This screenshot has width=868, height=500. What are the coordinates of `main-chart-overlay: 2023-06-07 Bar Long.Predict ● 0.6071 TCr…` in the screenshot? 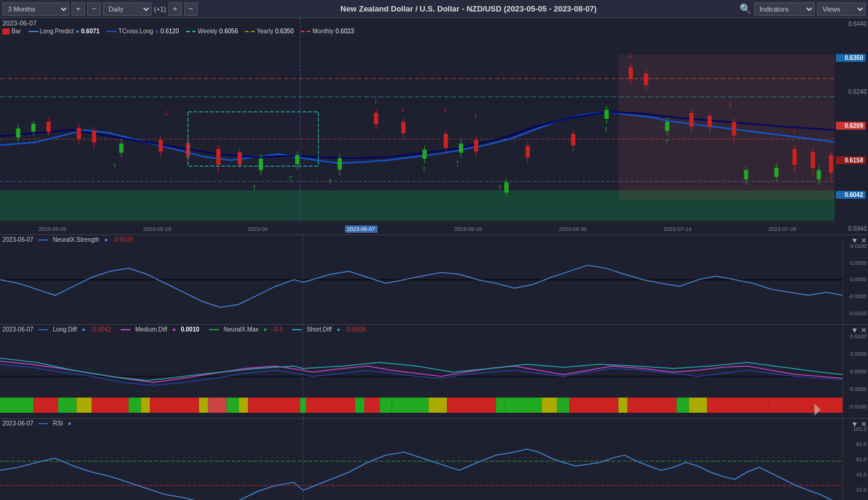 It's located at (178, 27).